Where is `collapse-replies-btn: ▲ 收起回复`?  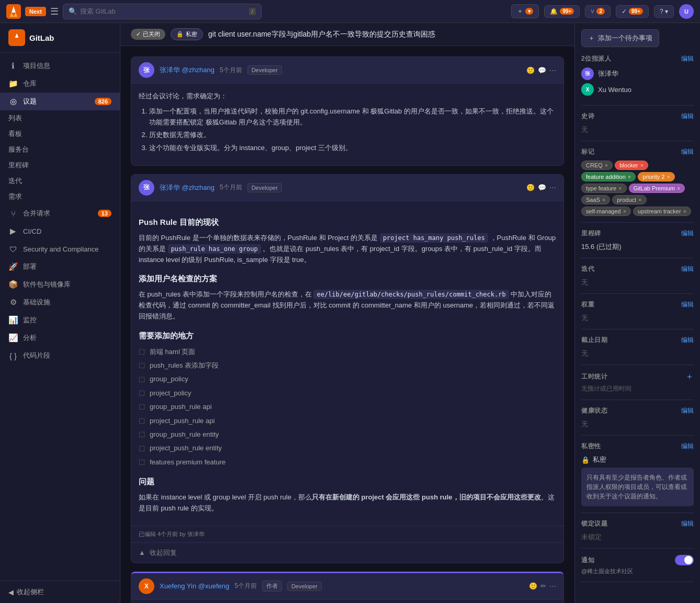
collapse-replies-btn: ▲ 收起回复 is located at coordinates (347, 552).